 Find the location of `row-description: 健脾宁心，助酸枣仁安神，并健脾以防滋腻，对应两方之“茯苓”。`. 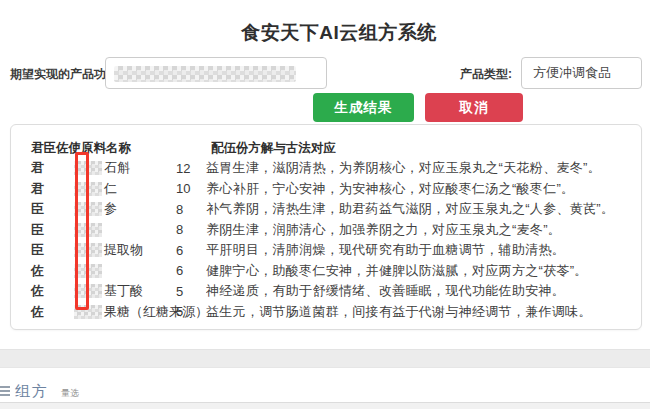

row-description: 健脾宁心，助酸枣仁安神，并健脾以防滋腻，对应两方之“茯苓”。 is located at coordinates (424, 271).